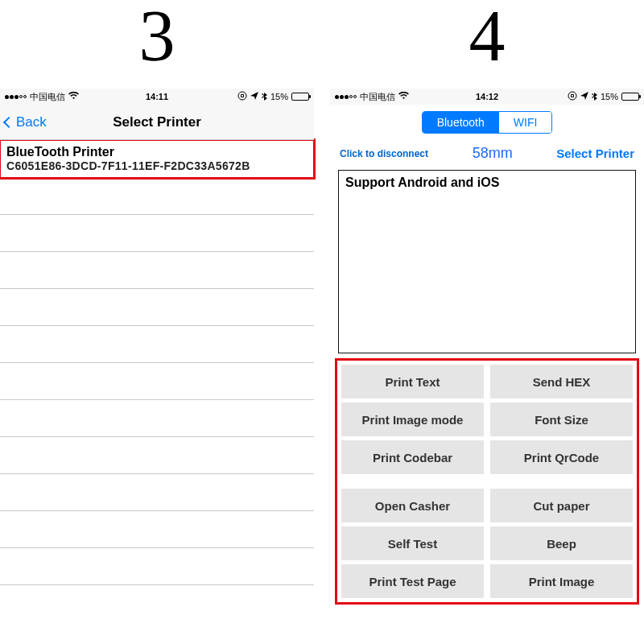  What do you see at coordinates (487, 97) in the screenshot?
I see `status-time: 14:12` at bounding box center [487, 97].